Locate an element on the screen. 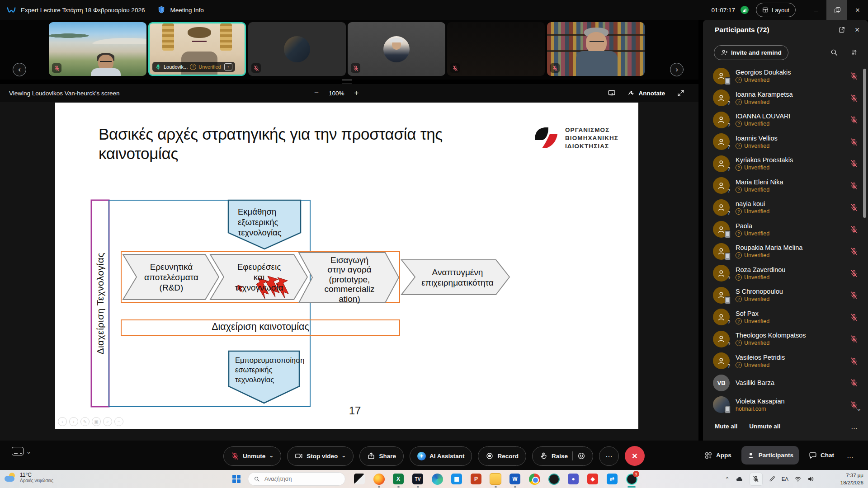  zoom-out-button: − is located at coordinates (316, 93).